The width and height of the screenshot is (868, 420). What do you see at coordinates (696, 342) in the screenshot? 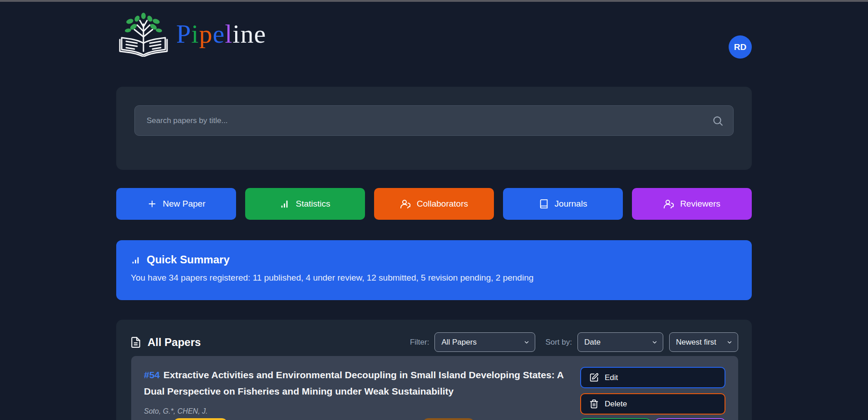
I see `sort-order-value: Newest first` at bounding box center [696, 342].